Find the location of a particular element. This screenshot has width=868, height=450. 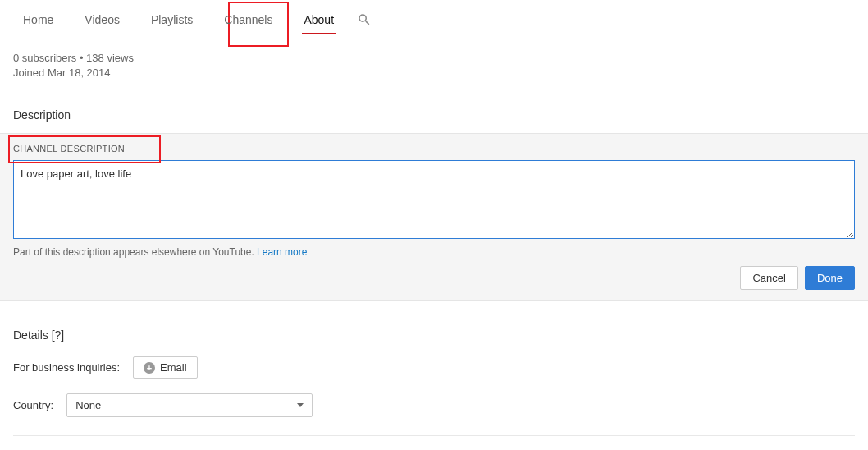

email-button: + Email is located at coordinates (166, 368).